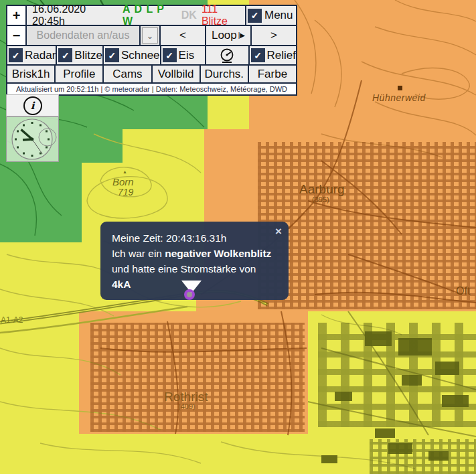 This screenshot has height=474, width=476. I want to click on bodendaten-button: Bodendaten an/aus, so click(83, 35).